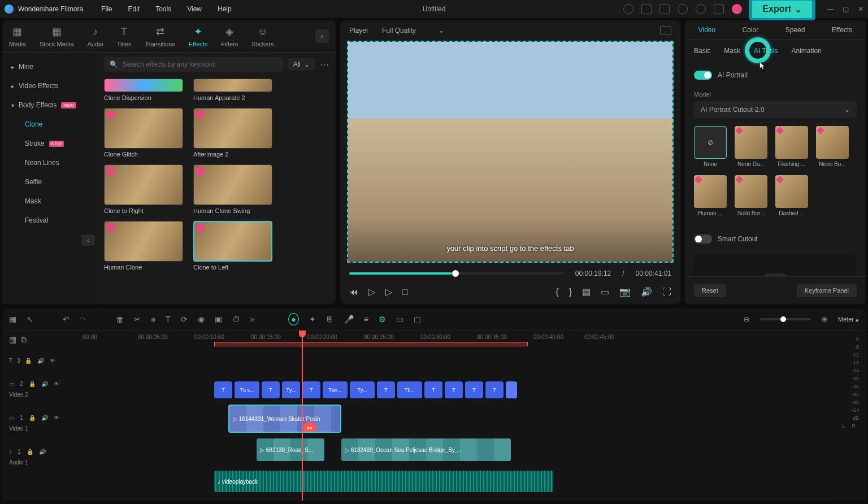  What do you see at coordinates (236, 319) in the screenshot?
I see `timer-icon: ⏱` at bounding box center [236, 319].